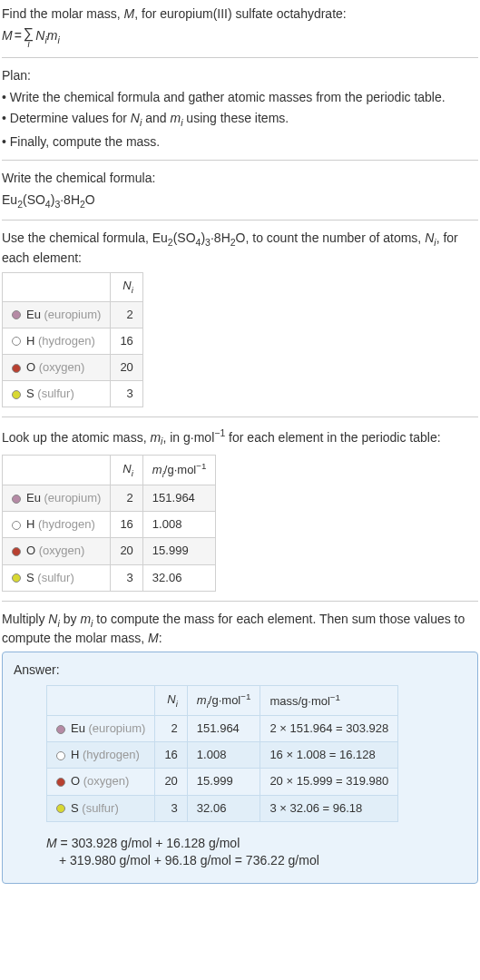 This screenshot has width=480, height=980. I want to click on table-row: H (hydrogen)161.00816 × 1.008 = 16.128, so click(223, 755).